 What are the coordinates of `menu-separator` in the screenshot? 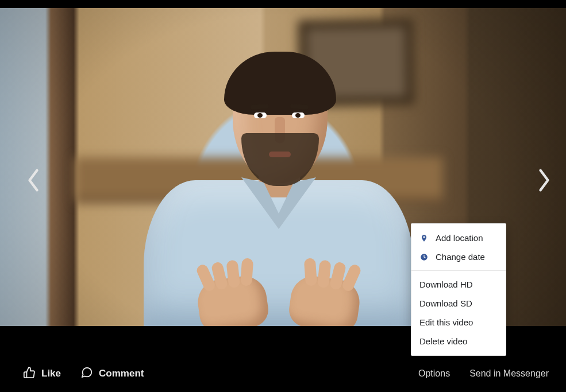 It's located at (459, 271).